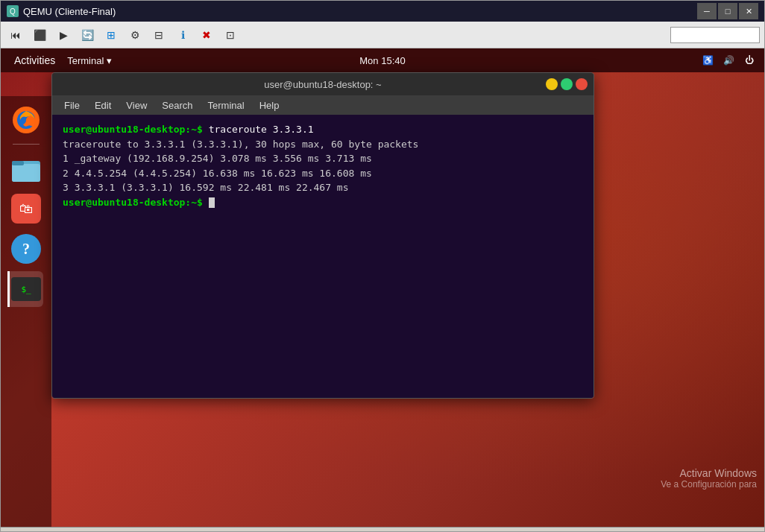  Describe the element at coordinates (26, 168) in the screenshot. I see `files-icon` at that location.